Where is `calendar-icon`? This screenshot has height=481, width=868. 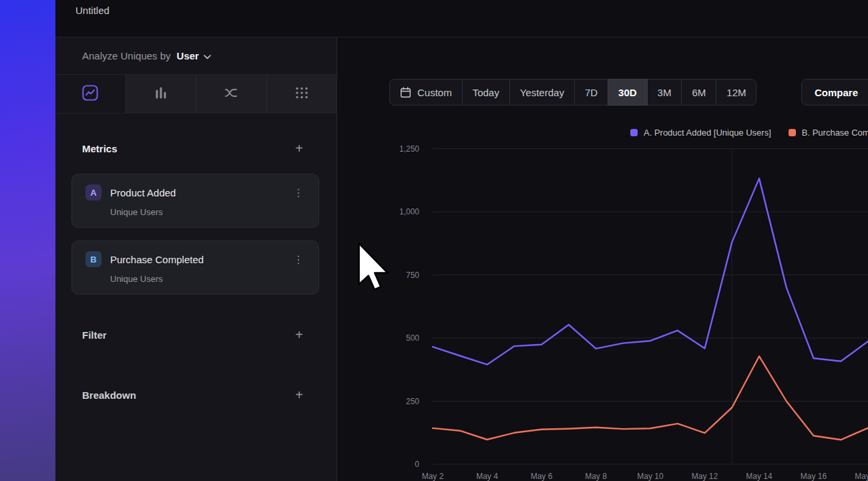
calendar-icon is located at coordinates (406, 92).